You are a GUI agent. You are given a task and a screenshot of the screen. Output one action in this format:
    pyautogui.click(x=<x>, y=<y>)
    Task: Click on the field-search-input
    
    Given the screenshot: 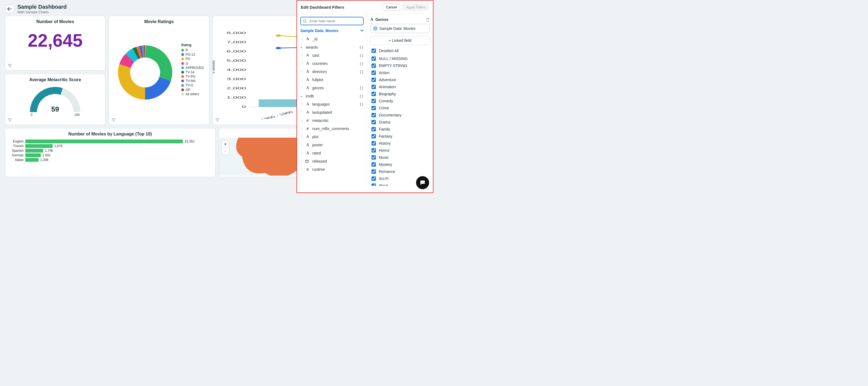 What is the action you would take?
    pyautogui.click(x=335, y=21)
    